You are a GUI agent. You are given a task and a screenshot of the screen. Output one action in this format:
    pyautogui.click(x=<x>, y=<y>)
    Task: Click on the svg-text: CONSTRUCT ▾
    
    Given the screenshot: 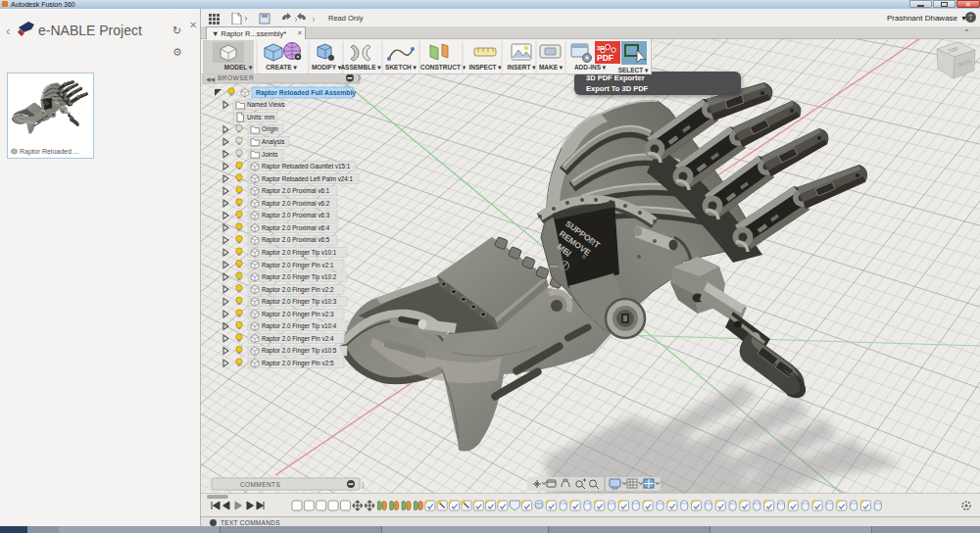 What is the action you would take?
    pyautogui.click(x=443, y=67)
    